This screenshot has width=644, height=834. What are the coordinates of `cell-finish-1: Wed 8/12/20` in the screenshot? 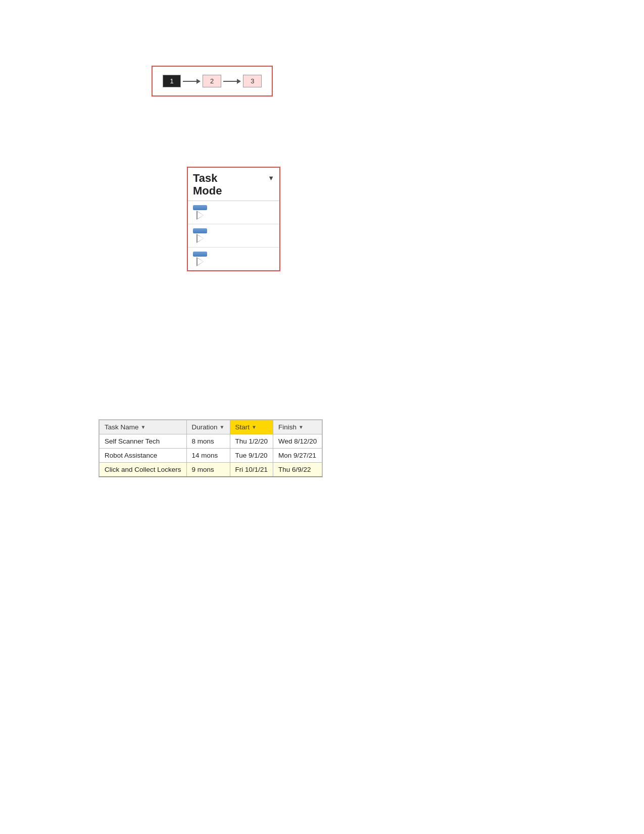 It's located at (298, 441).